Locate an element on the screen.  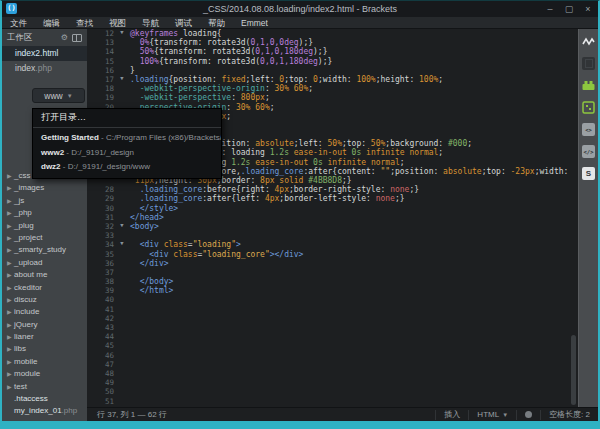
gear-icon: ⚙ is located at coordinates (64, 38).